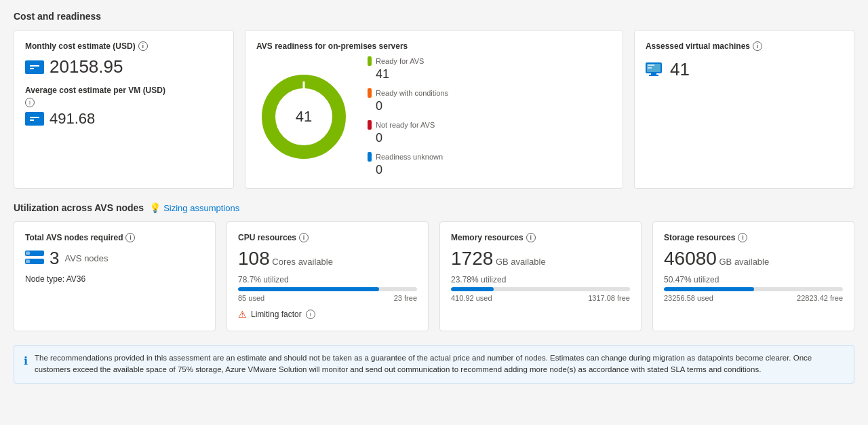 The image size is (868, 425). What do you see at coordinates (412, 138) in the screenshot?
I see `legend-count-not-ready: 0` at bounding box center [412, 138].